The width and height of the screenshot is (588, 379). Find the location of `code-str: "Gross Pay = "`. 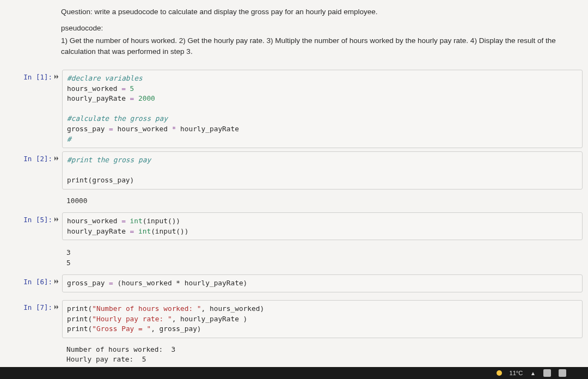

code-str: "Gross Pay = " is located at coordinates (121, 329).